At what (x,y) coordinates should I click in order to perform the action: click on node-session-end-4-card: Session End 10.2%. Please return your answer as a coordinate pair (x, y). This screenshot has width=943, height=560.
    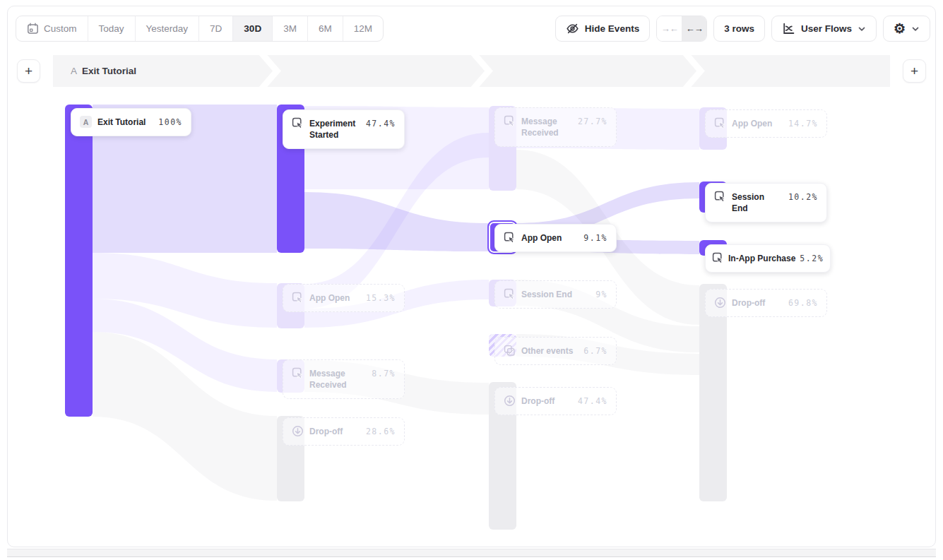
    Looking at the image, I should click on (766, 203).